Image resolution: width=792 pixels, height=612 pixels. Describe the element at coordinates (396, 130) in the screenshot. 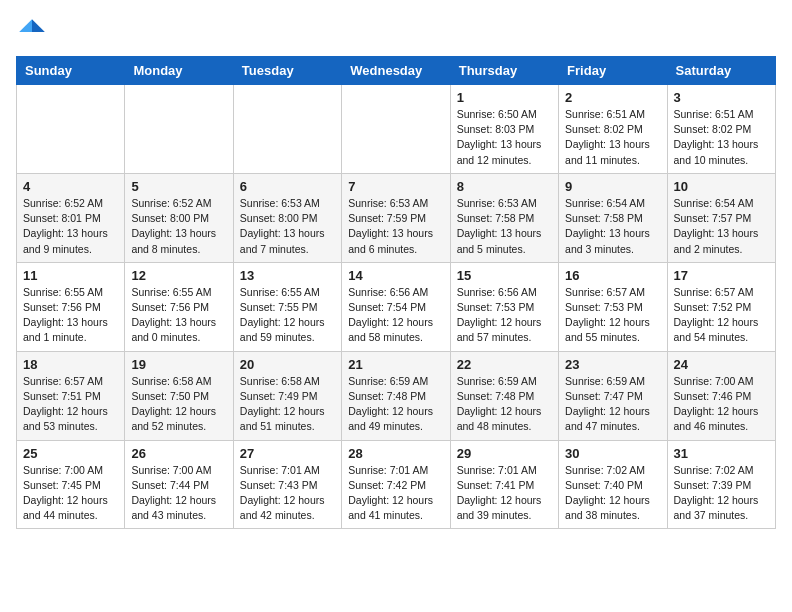

I see `week-row-1: 1Sunrise: 6:50 AM Sunset: 8:03 PM Daylig…` at that location.